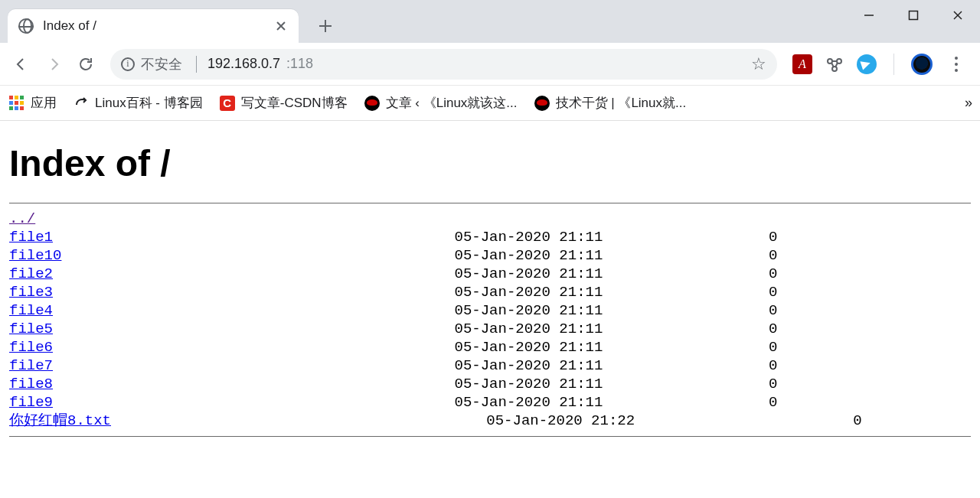 The width and height of the screenshot is (980, 498). What do you see at coordinates (444, 64) in the screenshot?
I see `omnibox: i 不安全 192.168.0.7:118 ☆` at bounding box center [444, 64].